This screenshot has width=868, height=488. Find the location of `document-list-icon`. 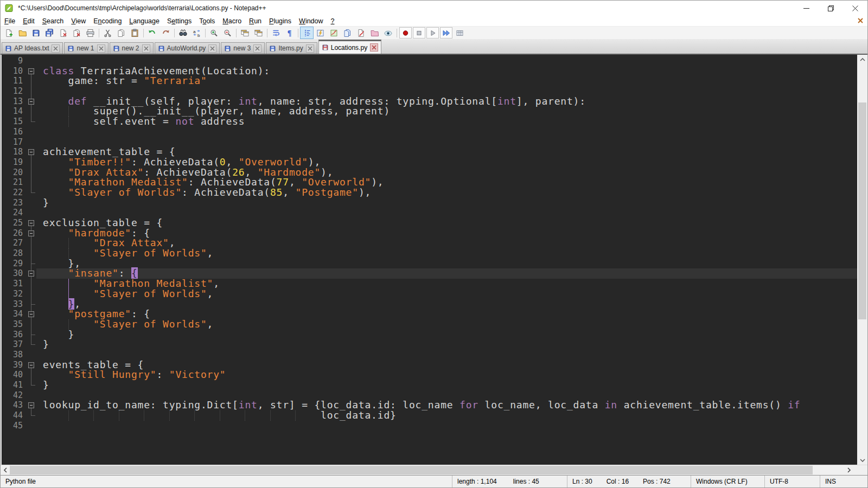

document-list-icon is located at coordinates (347, 33).